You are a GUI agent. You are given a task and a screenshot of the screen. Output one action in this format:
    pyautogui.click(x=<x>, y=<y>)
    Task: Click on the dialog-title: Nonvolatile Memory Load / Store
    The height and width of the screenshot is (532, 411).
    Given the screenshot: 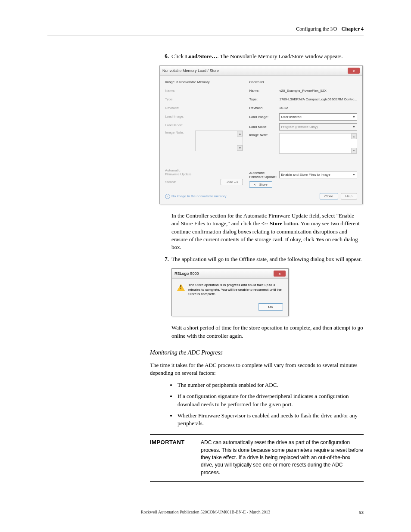 What is the action you would take?
    pyautogui.click(x=190, y=71)
    